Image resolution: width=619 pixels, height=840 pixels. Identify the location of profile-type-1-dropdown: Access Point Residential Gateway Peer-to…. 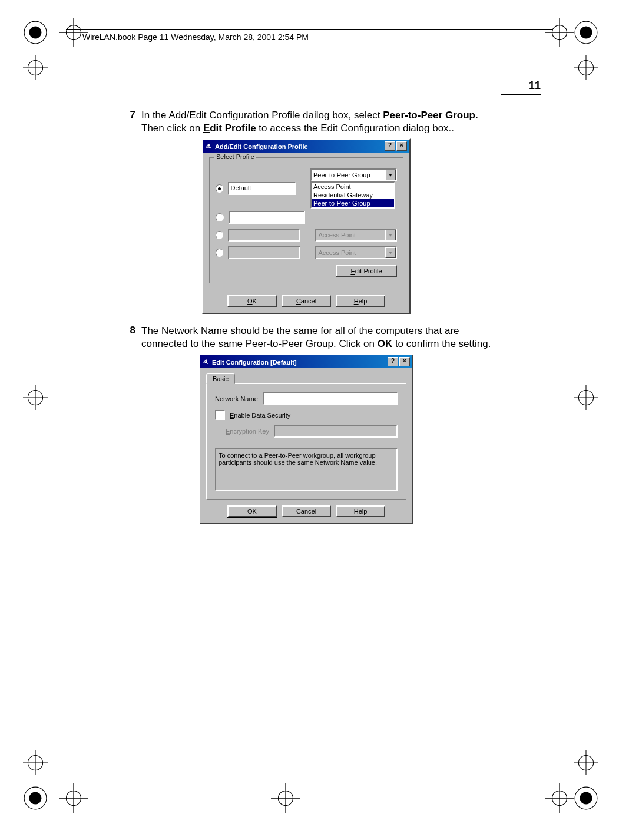
(353, 195).